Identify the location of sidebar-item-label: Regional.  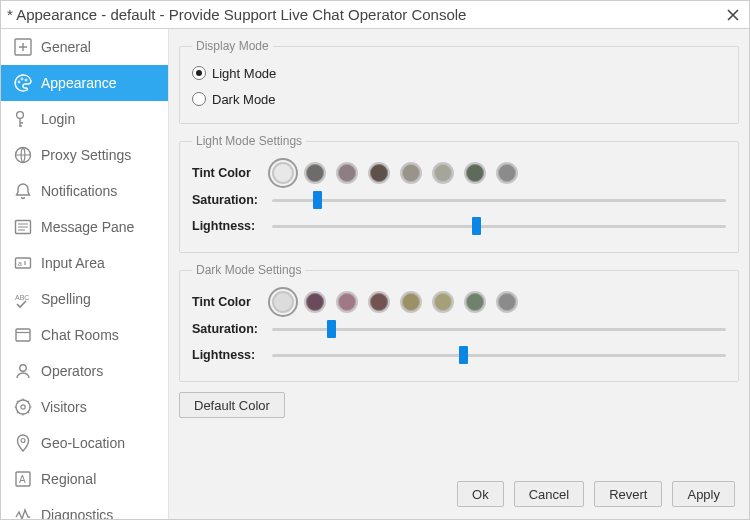
(68, 479).